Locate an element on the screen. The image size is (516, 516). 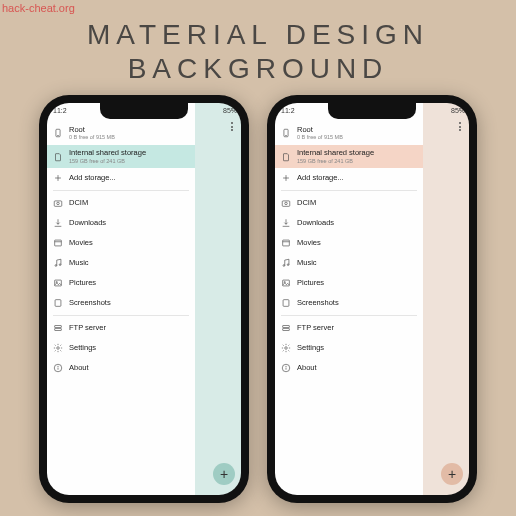
add-storage-label: Add storage... is located at coordinates (92, 178).